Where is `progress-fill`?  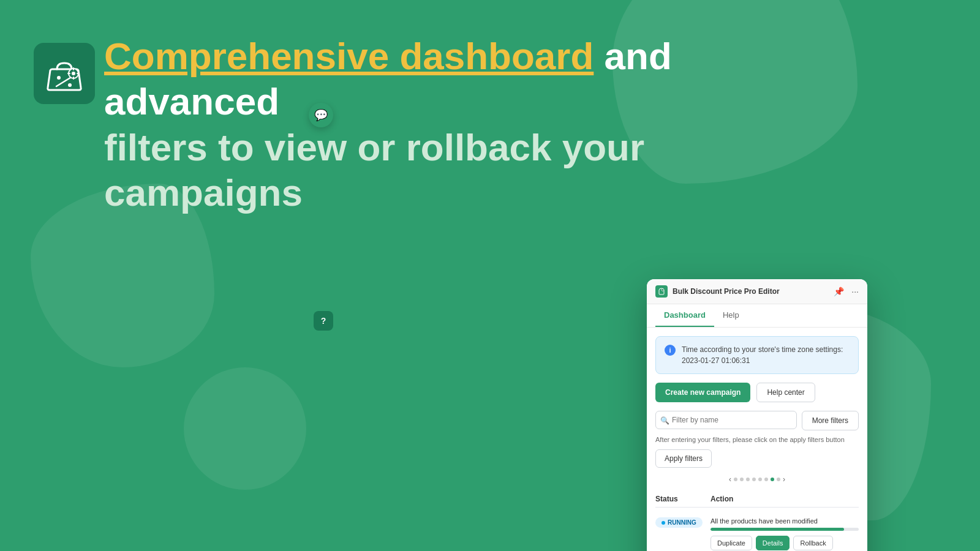 progress-fill is located at coordinates (777, 529).